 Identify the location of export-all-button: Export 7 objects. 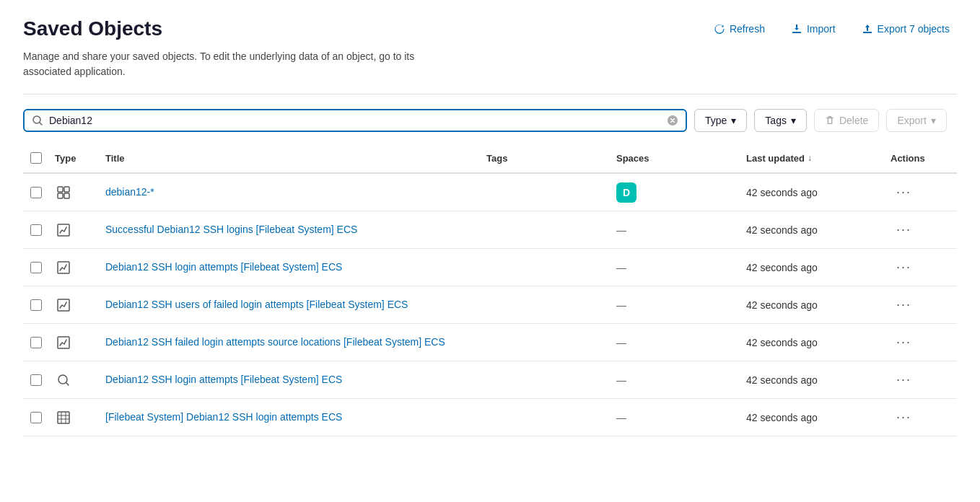
(906, 29).